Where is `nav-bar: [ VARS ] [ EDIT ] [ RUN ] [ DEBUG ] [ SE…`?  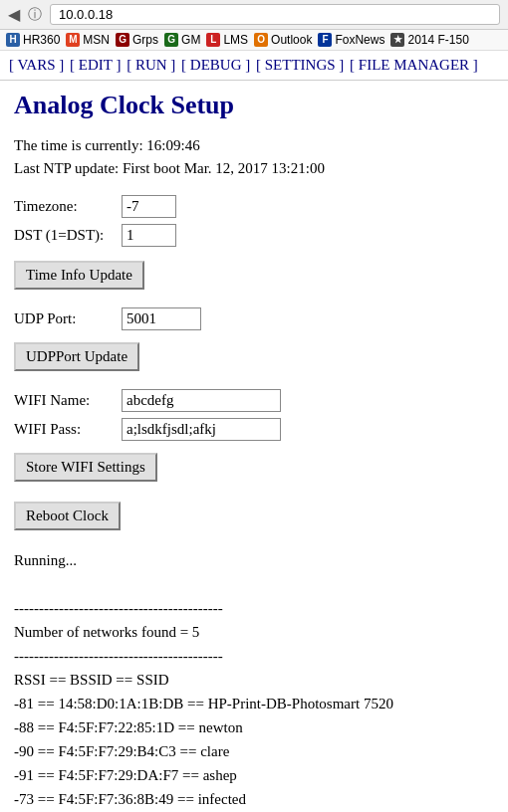 nav-bar: [ VARS ] [ EDIT ] [ RUN ] [ DEBUG ] [ SE… is located at coordinates (254, 66).